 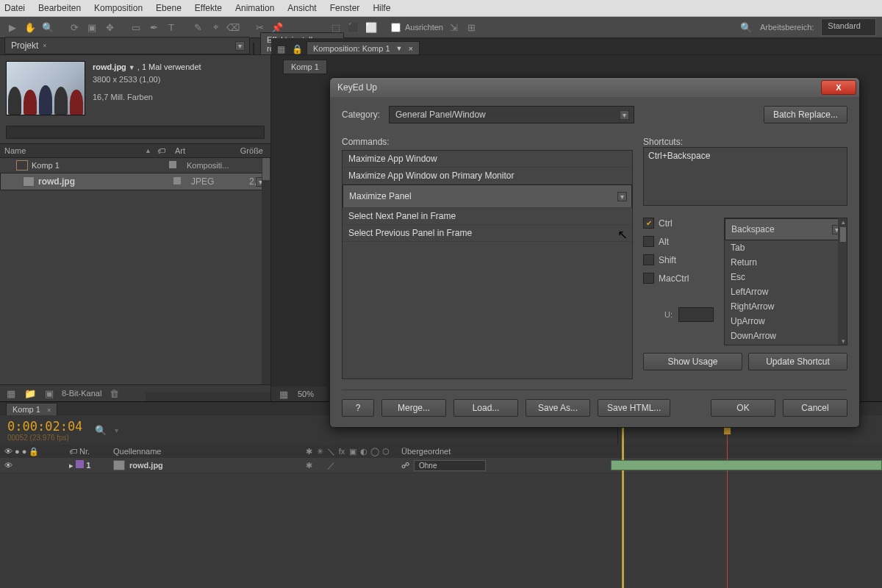 What do you see at coordinates (848, 27) in the screenshot?
I see `workspace-select: Standard` at bounding box center [848, 27].